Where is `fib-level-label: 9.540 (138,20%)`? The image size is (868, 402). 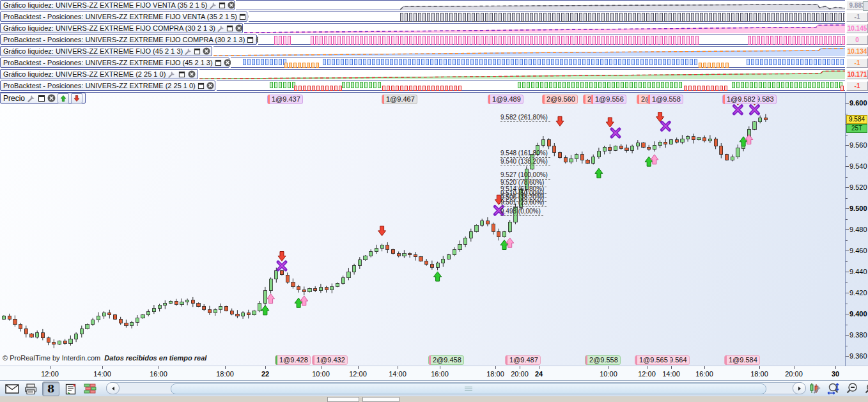
fib-level-label: 9.540 (138,20%) is located at coordinates (525, 162).